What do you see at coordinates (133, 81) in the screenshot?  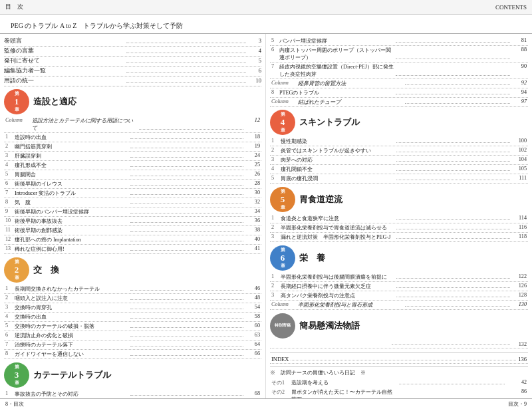 I see `intro-row: 用語の統一10` at bounding box center [133, 81].